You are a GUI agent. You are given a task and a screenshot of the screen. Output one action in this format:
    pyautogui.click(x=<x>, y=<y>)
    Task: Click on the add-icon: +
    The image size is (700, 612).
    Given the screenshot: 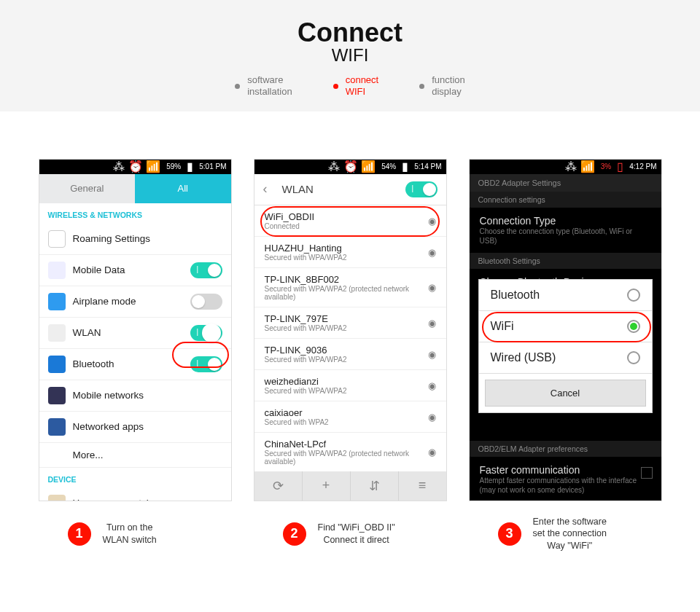 What is the action you would take?
    pyautogui.click(x=327, y=486)
    